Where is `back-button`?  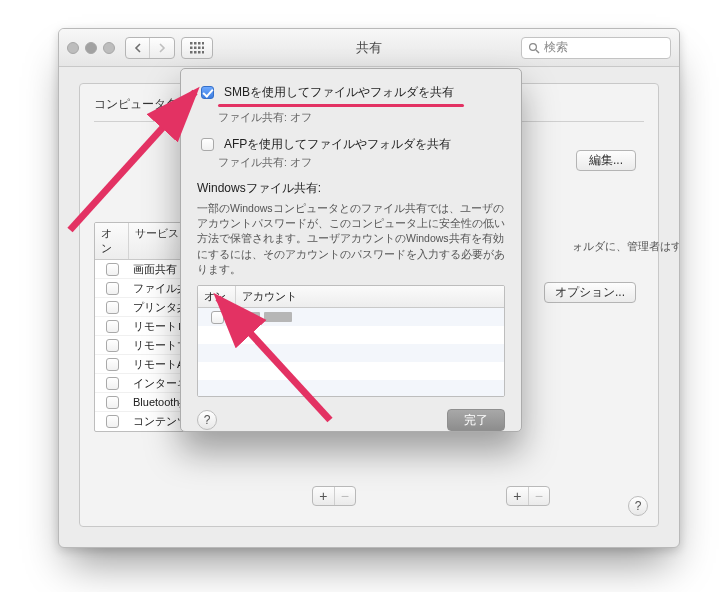 back-button is located at coordinates (138, 48).